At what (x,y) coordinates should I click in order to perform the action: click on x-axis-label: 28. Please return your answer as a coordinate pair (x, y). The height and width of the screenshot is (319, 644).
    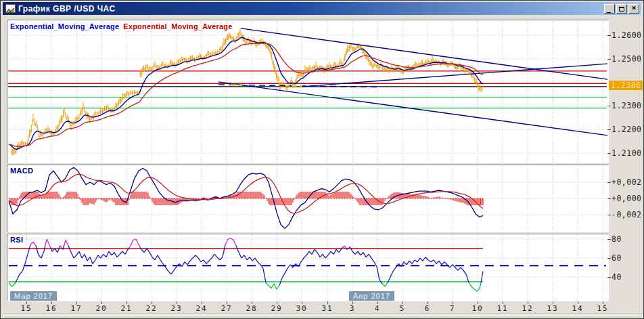
    Looking at the image, I should click on (252, 309).